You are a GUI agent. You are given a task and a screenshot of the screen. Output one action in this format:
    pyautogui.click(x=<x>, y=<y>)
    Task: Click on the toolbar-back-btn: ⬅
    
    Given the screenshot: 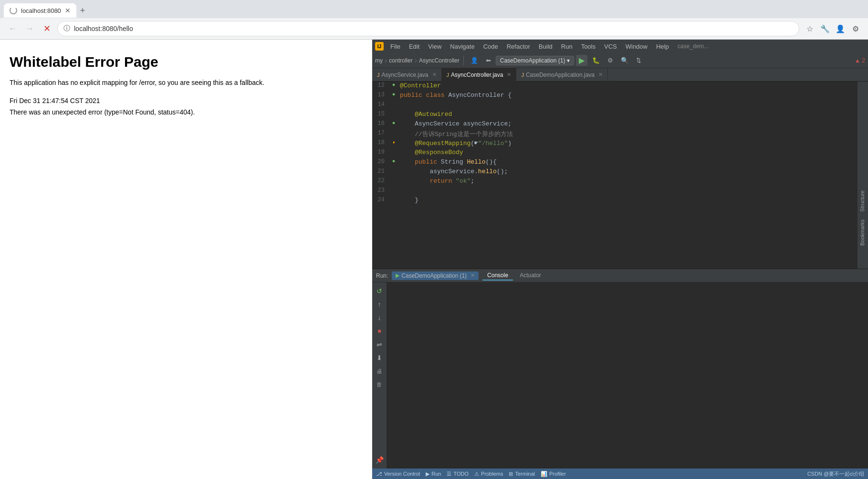 What is the action you would take?
    pyautogui.click(x=489, y=60)
    